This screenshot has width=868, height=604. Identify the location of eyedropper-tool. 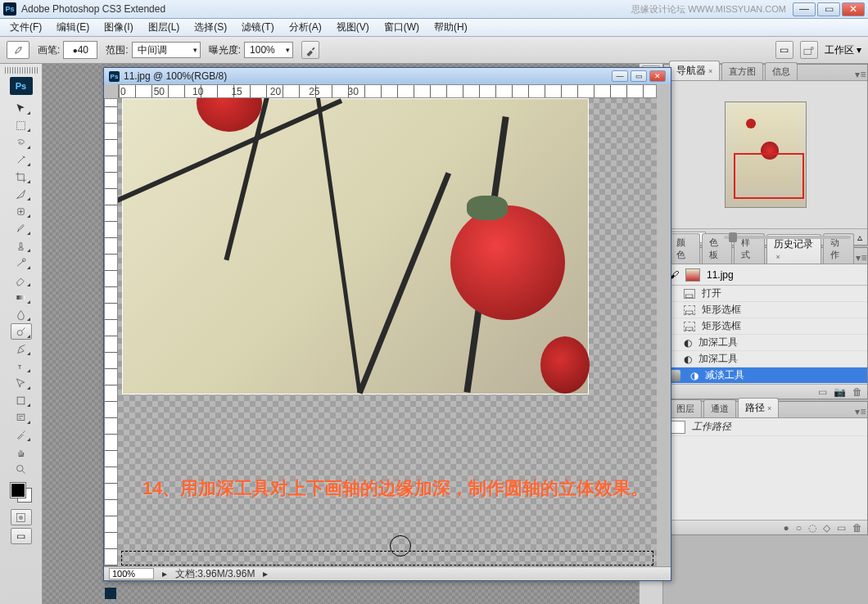
(21, 435).